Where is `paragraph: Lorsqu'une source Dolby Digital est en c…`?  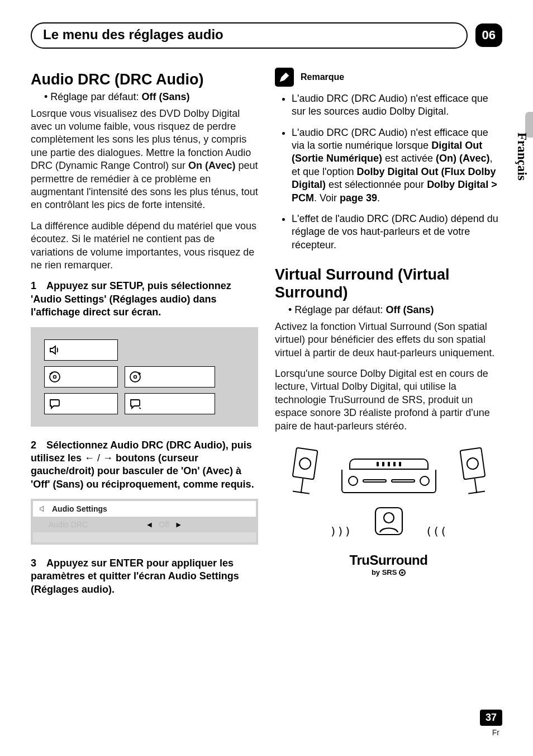
paragraph: Lorsqu'une source Dolby Digital est en c… is located at coordinates (389, 400).